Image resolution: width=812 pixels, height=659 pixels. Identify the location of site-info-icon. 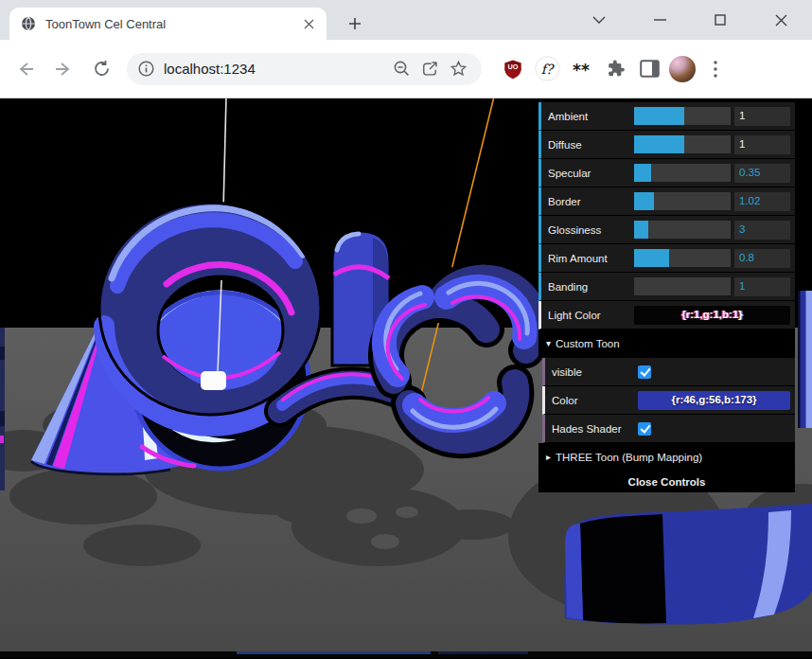
(146, 68).